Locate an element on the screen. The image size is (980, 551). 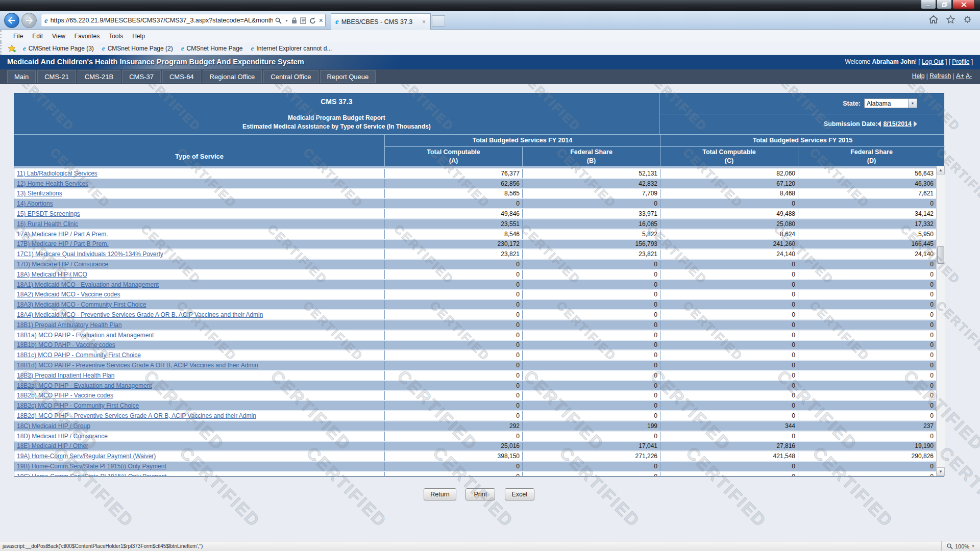
service-line-link: 19B) Home-Comm Serv/State Pl 1915(i) Onl… is located at coordinates (92, 466).